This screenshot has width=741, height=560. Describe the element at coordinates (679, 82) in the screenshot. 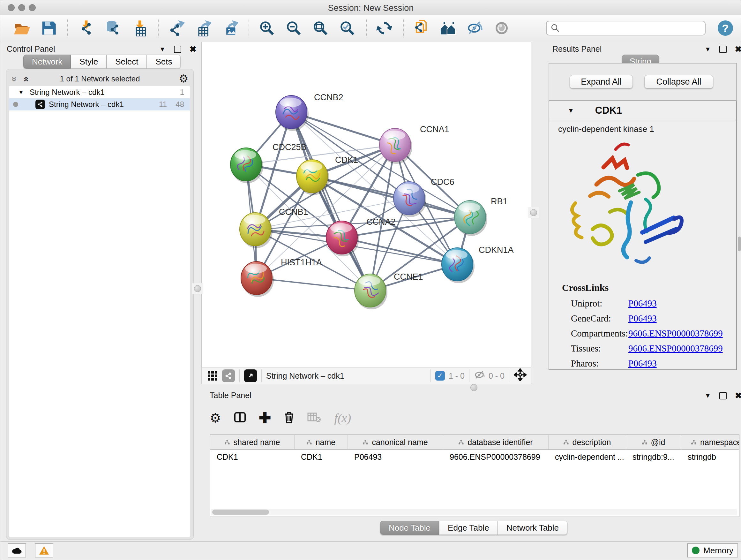

I see `collapse-all-button: Collapse All` at that location.